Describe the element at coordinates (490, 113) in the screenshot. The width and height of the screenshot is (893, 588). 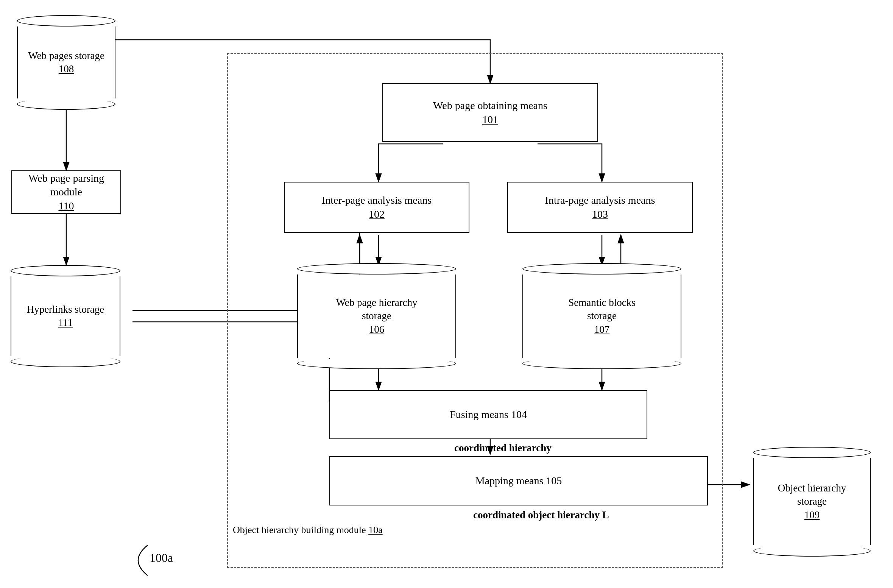
I see `web-page-obtaining-box: Web page obtaining means 101` at that location.